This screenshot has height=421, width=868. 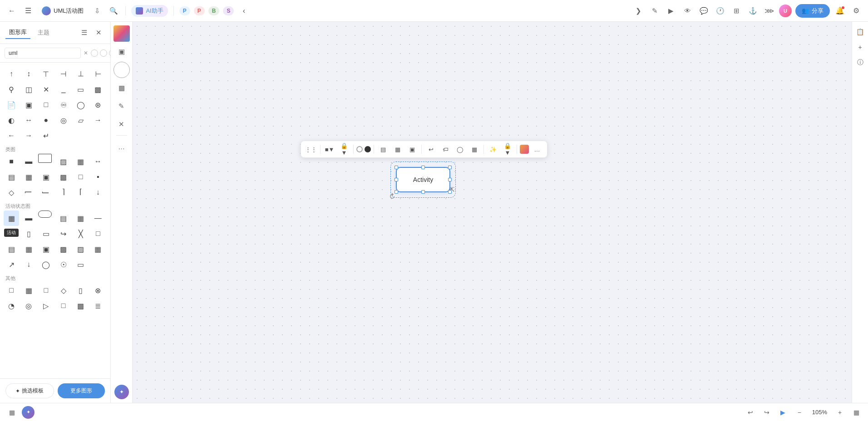 What do you see at coordinates (64, 264) in the screenshot?
I see `shape-activity22: ☉` at bounding box center [64, 264].